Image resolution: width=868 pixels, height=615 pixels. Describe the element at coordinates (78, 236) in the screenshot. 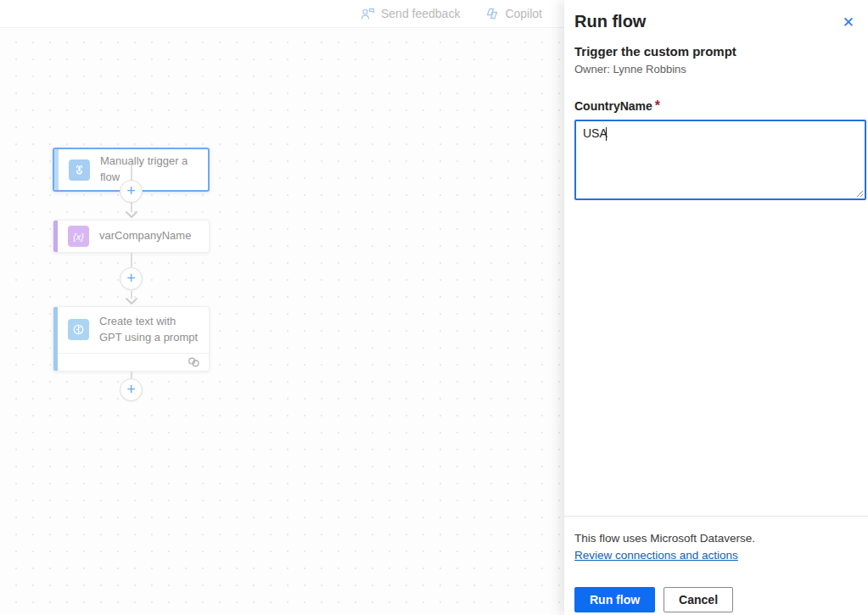

I see `variable-icon: {x}` at that location.